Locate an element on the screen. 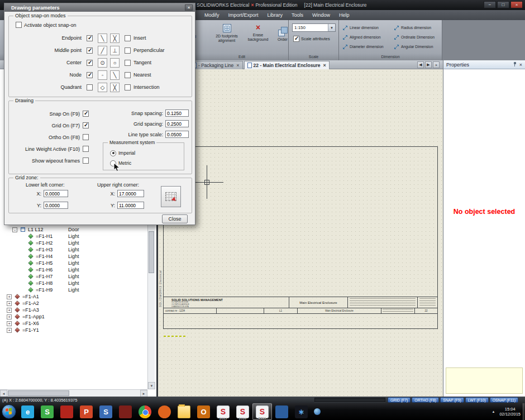 The width and height of the screenshot is (525, 420). powerpoint-icon: P is located at coordinates (86, 412).